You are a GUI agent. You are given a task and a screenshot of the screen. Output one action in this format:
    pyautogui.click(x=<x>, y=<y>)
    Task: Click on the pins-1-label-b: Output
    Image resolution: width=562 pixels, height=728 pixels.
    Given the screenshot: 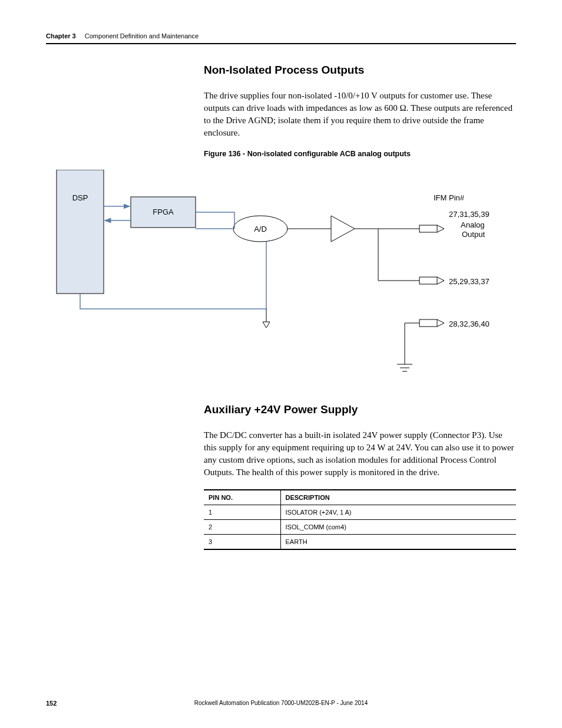 What is the action you would take?
    pyautogui.click(x=474, y=235)
    